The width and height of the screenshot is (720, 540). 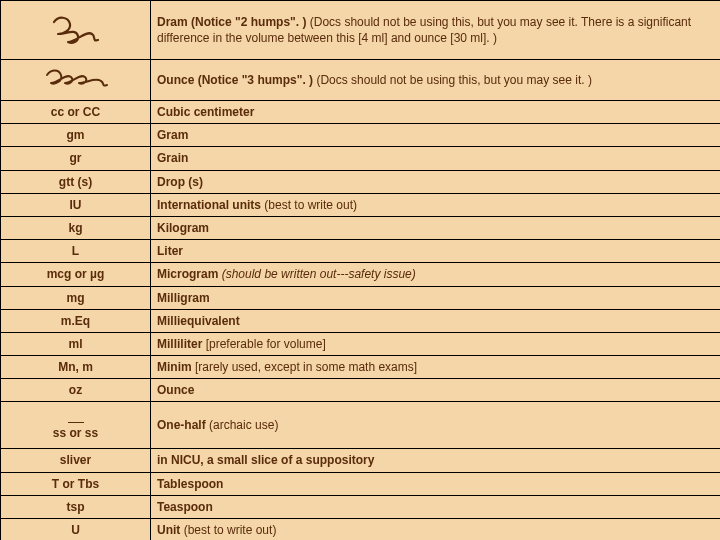 What do you see at coordinates (76, 251) in the screenshot?
I see `abbrev-text: L` at bounding box center [76, 251].